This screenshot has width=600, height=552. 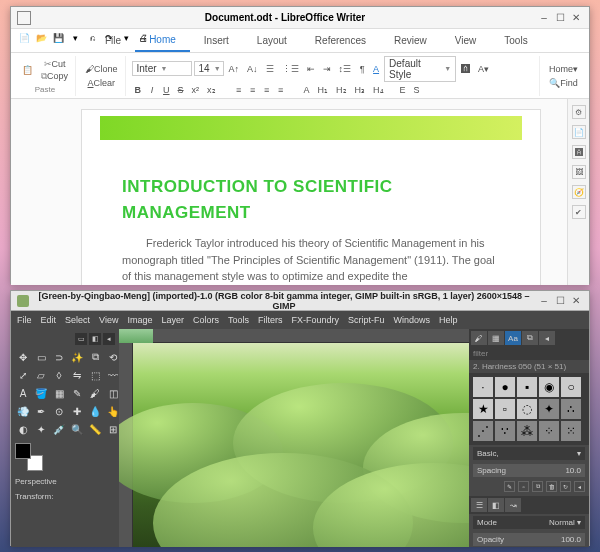 What do you see at coordinates (579, 172) in the screenshot?
I see `sb-gallery-icon: 🖼` at bounding box center [579, 172].